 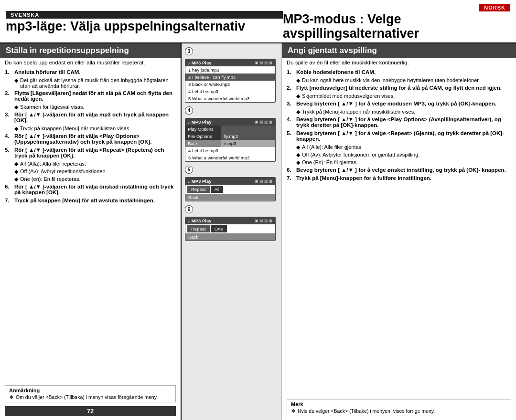 I want to click on screen-6-repeat: Repeat One, so click(x=230, y=229).